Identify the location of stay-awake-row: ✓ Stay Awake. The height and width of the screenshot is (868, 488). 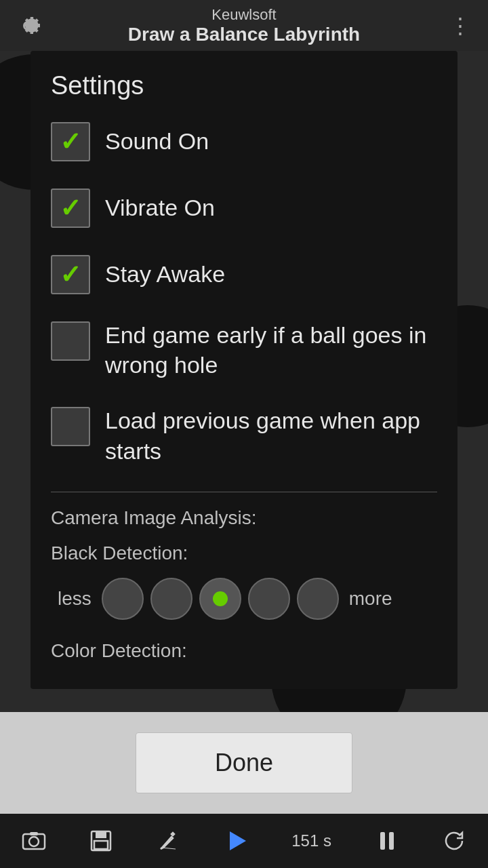
(244, 274).